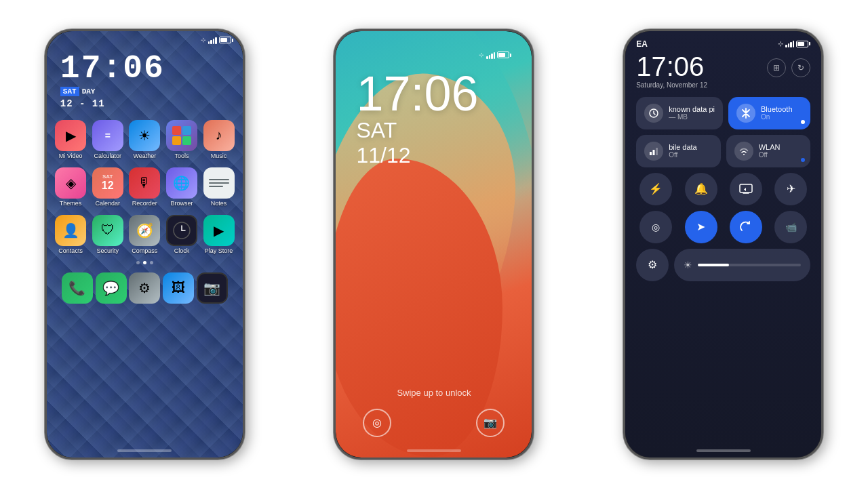 The image size is (868, 488). I want to click on cc-brightness-control: ☀, so click(742, 265).